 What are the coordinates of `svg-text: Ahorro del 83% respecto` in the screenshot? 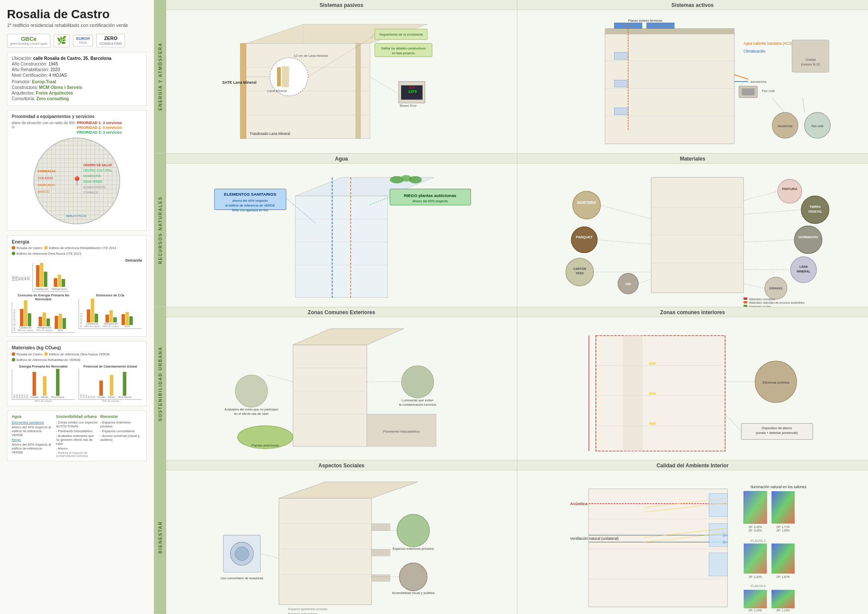 It's located at (430, 201).